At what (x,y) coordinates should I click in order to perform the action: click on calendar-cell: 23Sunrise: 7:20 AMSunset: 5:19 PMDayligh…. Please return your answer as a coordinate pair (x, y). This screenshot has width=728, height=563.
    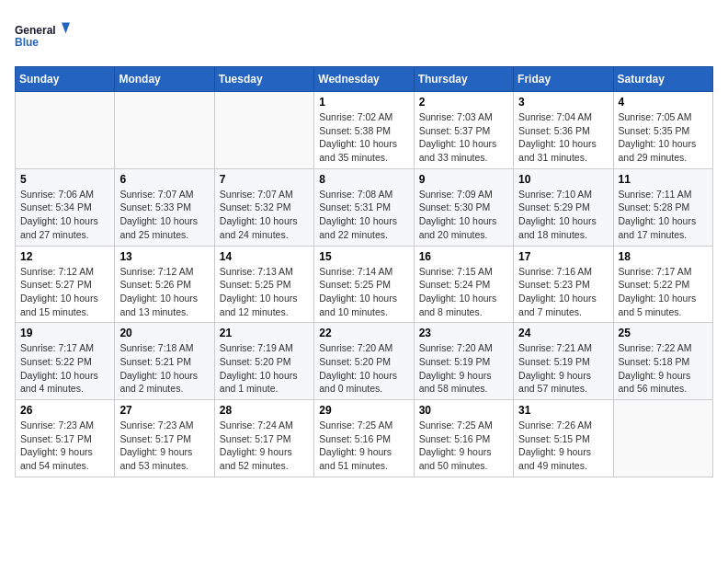
    Looking at the image, I should click on (463, 362).